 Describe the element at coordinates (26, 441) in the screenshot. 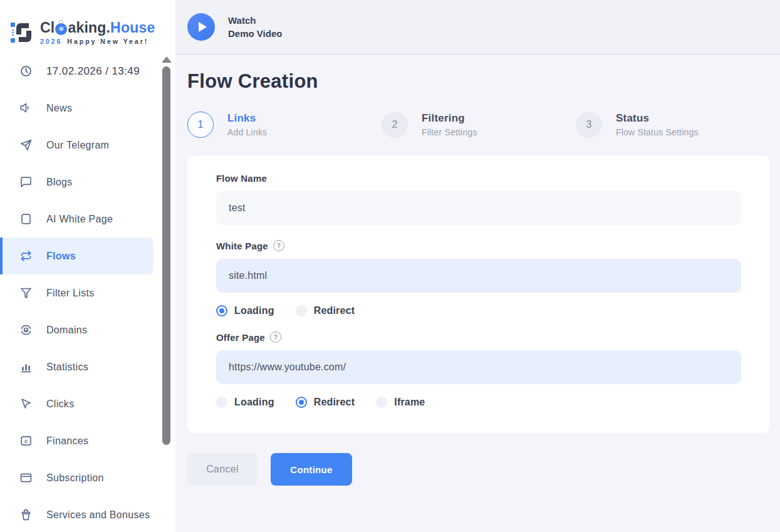

I see `svg-text: c` at that location.